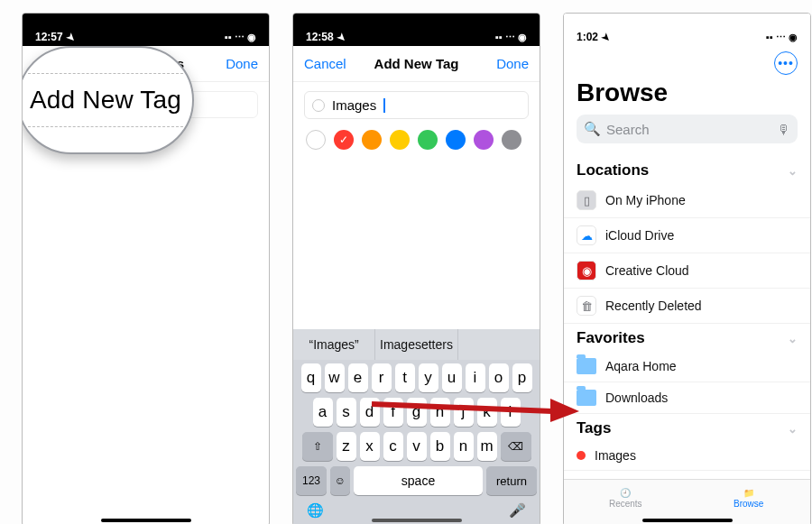 Image resolution: width=812 pixels, height=524 pixels. I want to click on clock-icon: 🕘, so click(625, 492).